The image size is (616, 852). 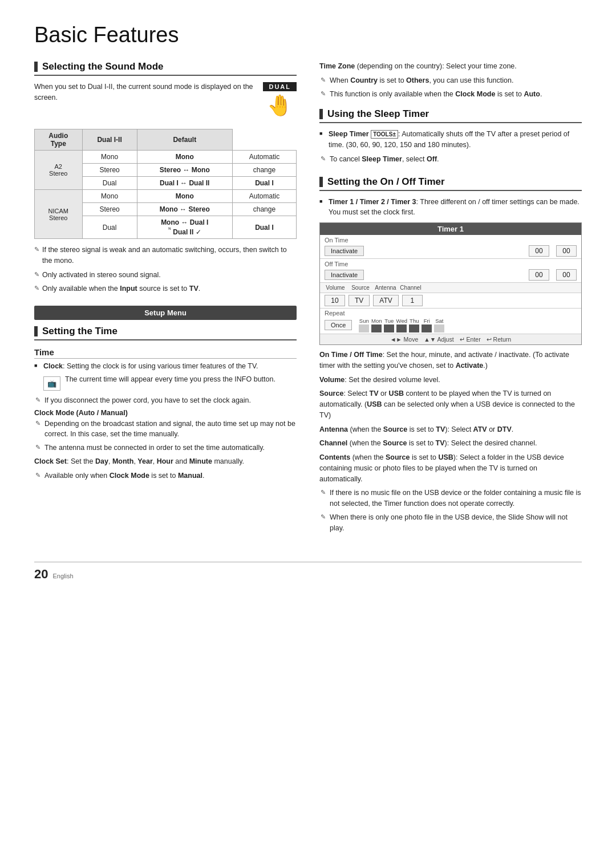 What do you see at coordinates (185, 184) in the screenshot?
I see `dual-dual: Dual I ↔ Dual II` at bounding box center [185, 184].